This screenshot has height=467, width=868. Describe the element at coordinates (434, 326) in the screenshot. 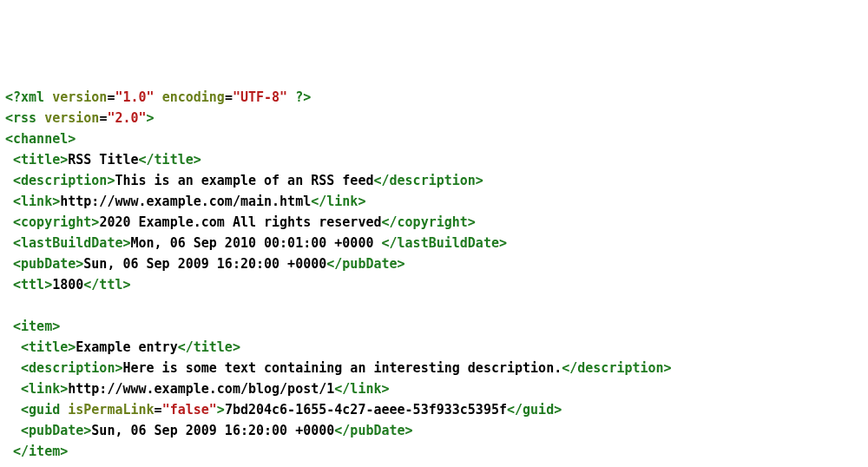

I see `item-open-tag: <item>` at that location.